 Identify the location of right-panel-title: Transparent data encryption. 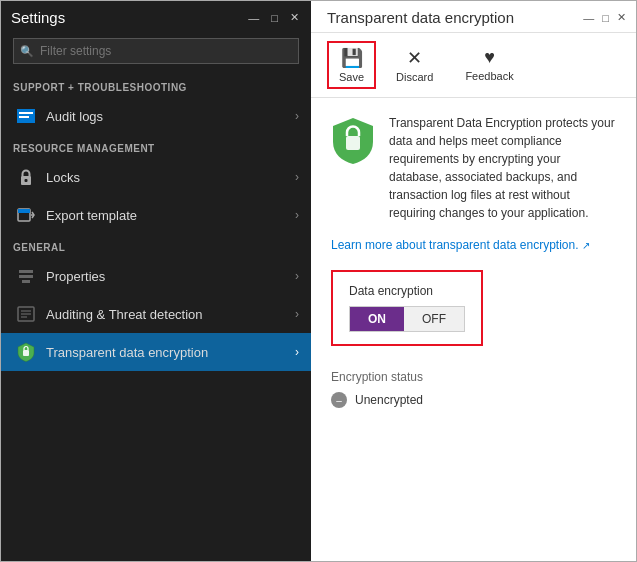
(420, 18).